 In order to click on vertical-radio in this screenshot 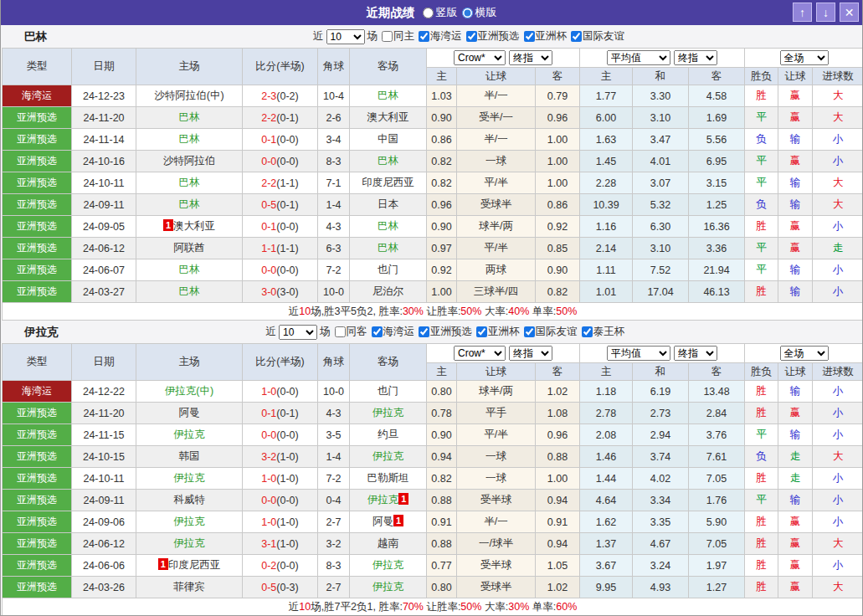, I will do `click(429, 13)`.